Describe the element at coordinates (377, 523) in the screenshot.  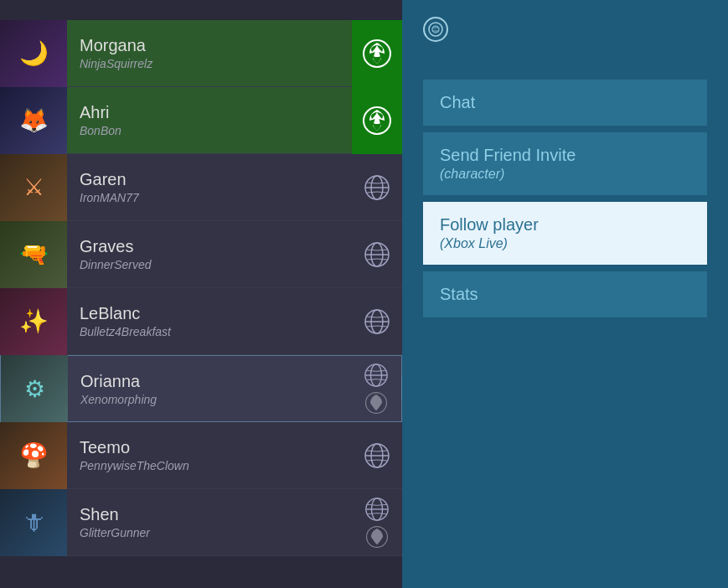
I see `dual-icons-shen` at that location.